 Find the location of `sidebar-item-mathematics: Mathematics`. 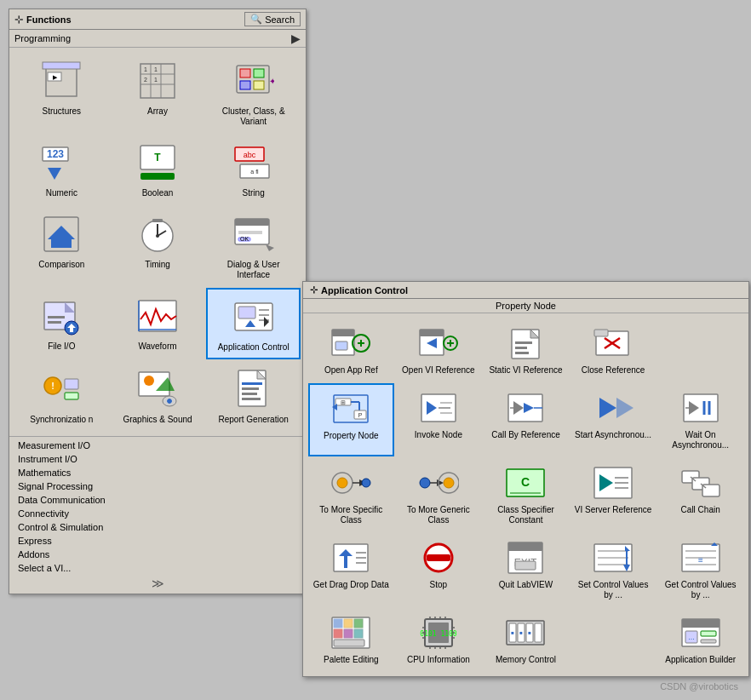

sidebar-item-mathematics: Mathematics is located at coordinates (158, 473).